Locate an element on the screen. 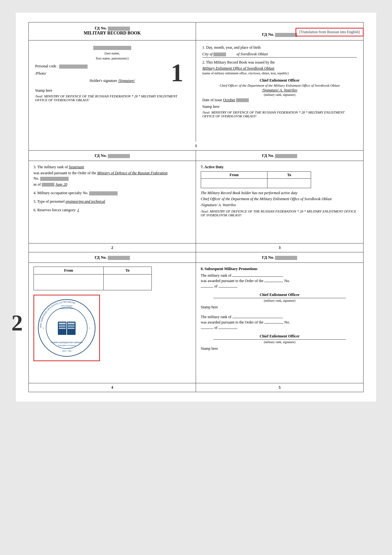  from-header-s3: From is located at coordinates (69, 271).